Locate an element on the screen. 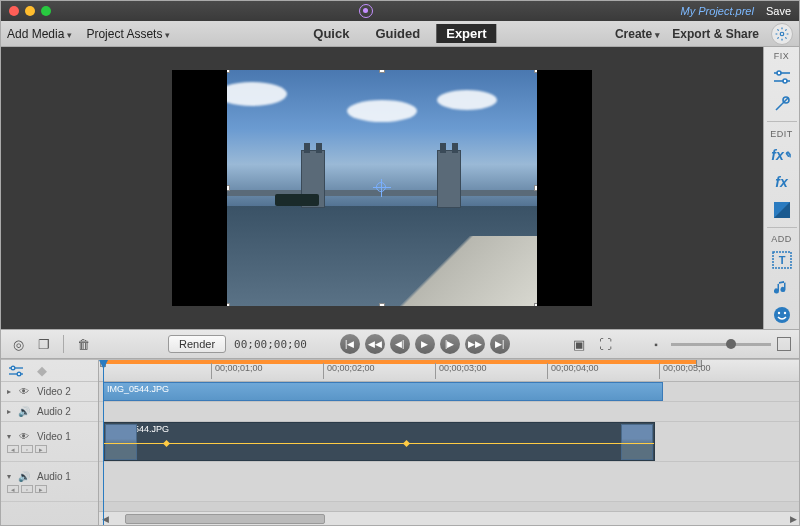  zoom-out-icon: ▪ is located at coordinates (656, 344).